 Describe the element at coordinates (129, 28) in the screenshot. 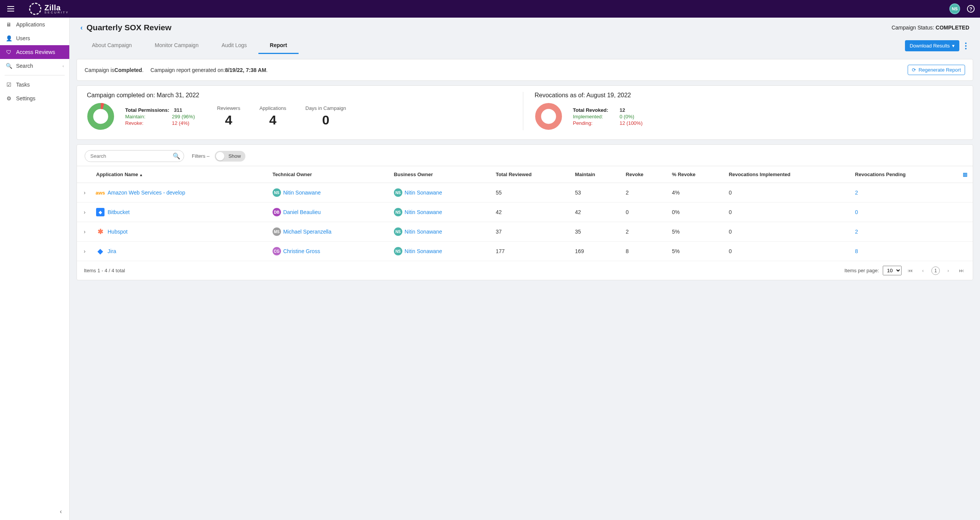

I see `page-title: Quarterly SOX Review` at that location.